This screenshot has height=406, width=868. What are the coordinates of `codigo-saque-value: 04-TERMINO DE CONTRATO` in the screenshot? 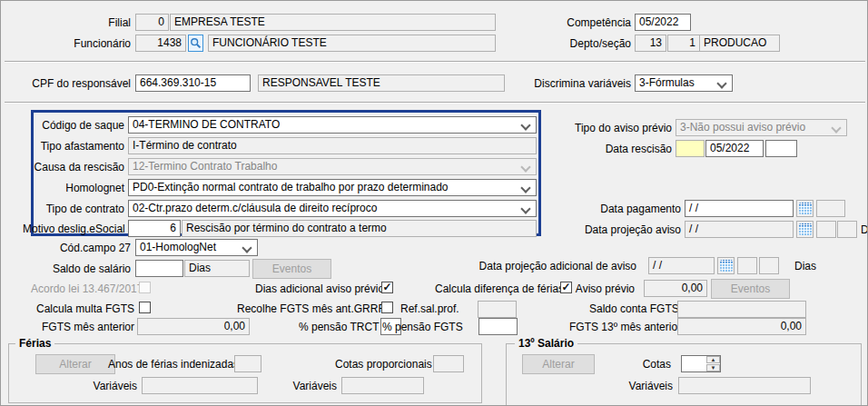 It's located at (206, 124).